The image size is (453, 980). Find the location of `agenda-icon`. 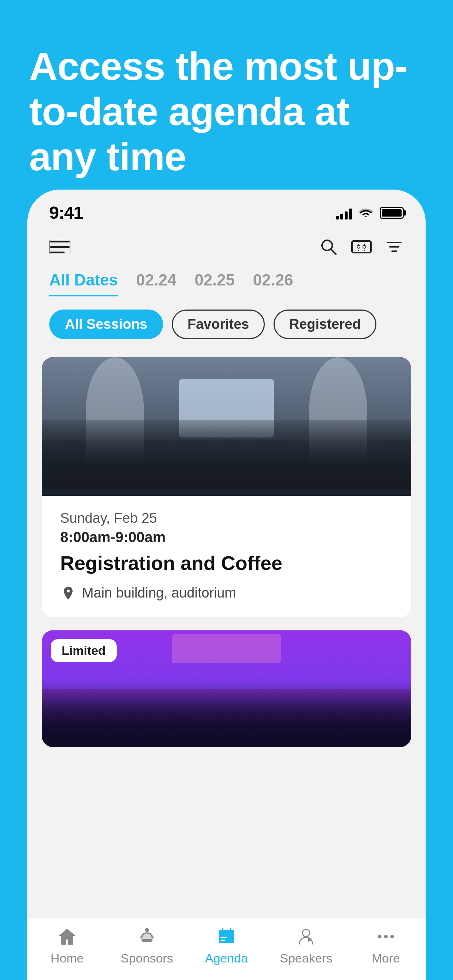

agenda-icon is located at coordinates (226, 937).